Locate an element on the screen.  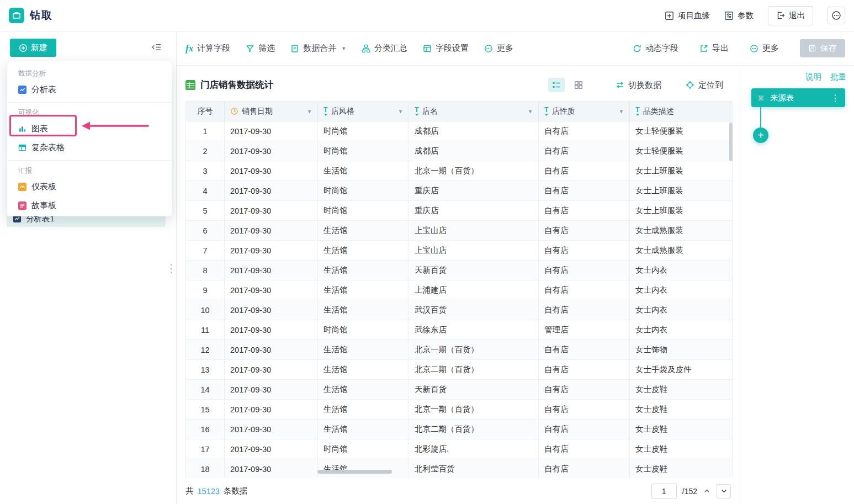
table-row: 4 2017-09-30 时尚馆 重庆店 自有店 女士上班服装 is located at coordinates (459, 191).